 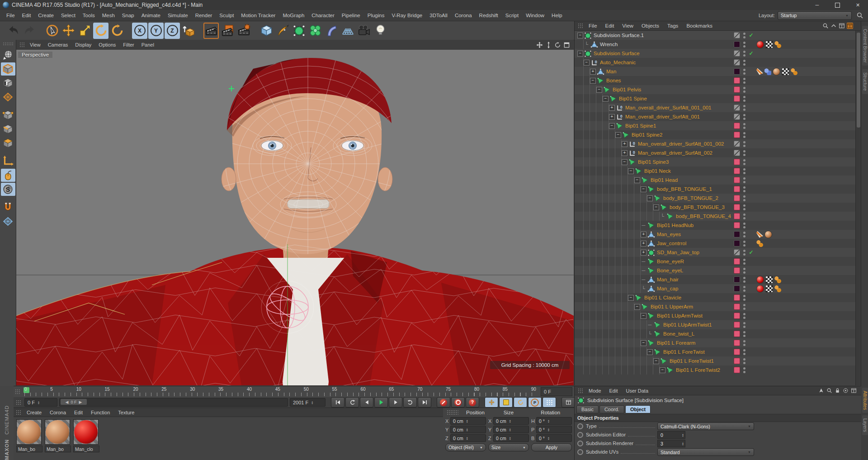 I want to click on weight-tag-icon, so click(x=760, y=234).